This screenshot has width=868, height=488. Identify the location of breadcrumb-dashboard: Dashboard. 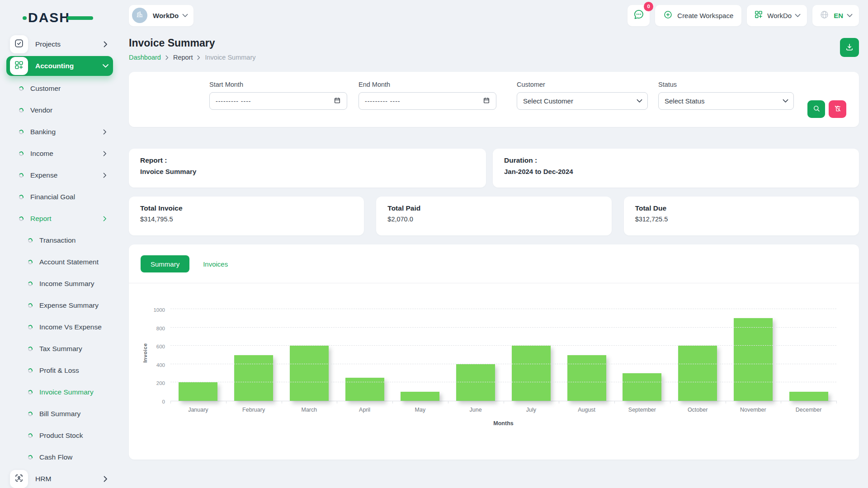
(145, 57).